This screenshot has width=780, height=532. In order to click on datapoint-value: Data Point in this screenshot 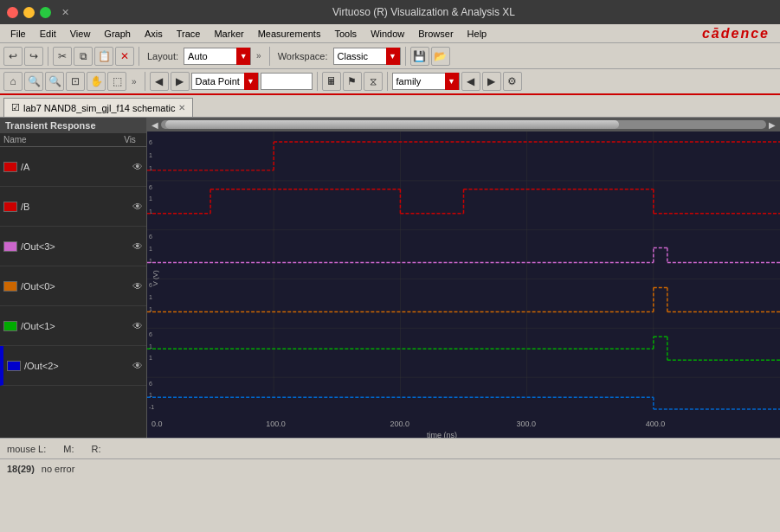, I will do `click(218, 81)`.